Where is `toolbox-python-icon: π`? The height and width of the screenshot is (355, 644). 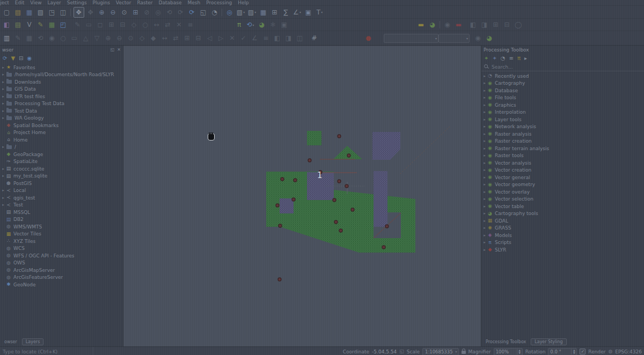 toolbox-python-icon: π is located at coordinates (519, 58).